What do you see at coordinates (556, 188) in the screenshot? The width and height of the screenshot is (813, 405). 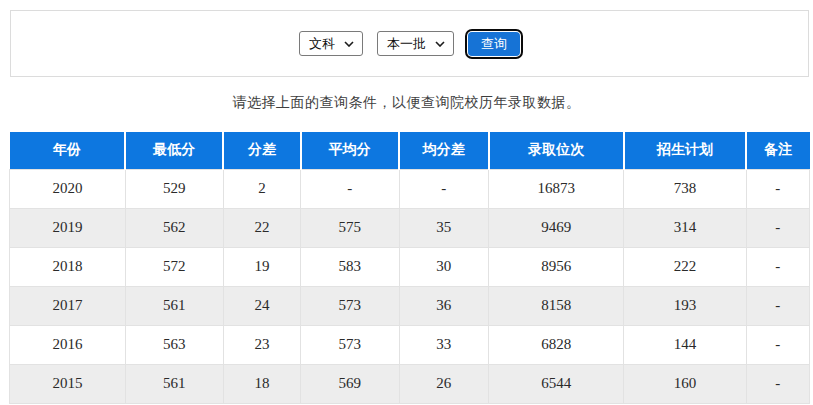 I see `table-cell: 16873` at bounding box center [556, 188].